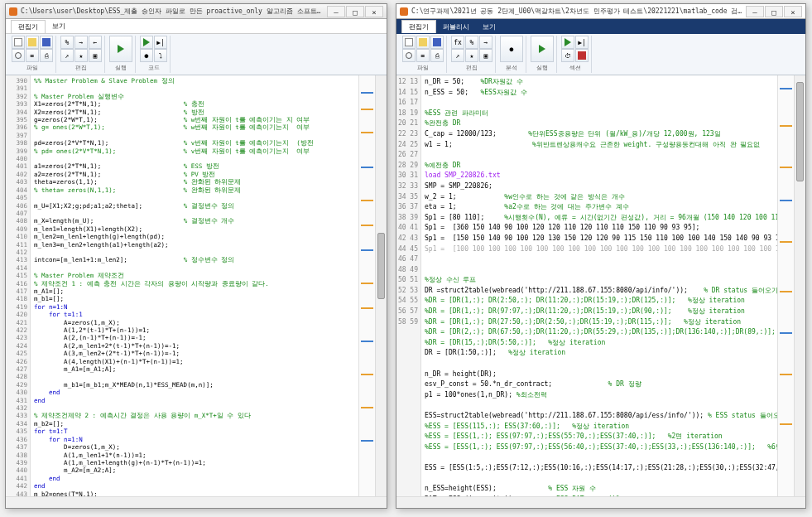 The image size is (812, 517). What do you see at coordinates (458, 42) in the screenshot?
I see `insert-button: fx` at bounding box center [458, 42].